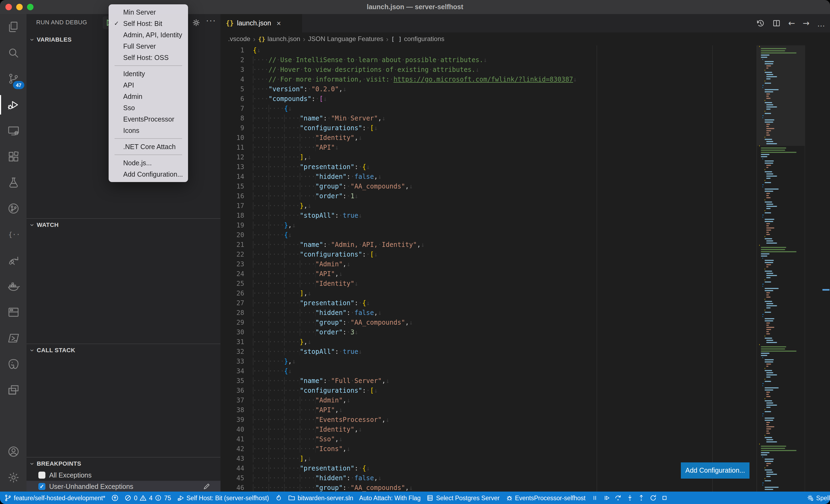  Describe the element at coordinates (13, 131) in the screenshot. I see `activity-bar-item-remote-explorer` at that location.